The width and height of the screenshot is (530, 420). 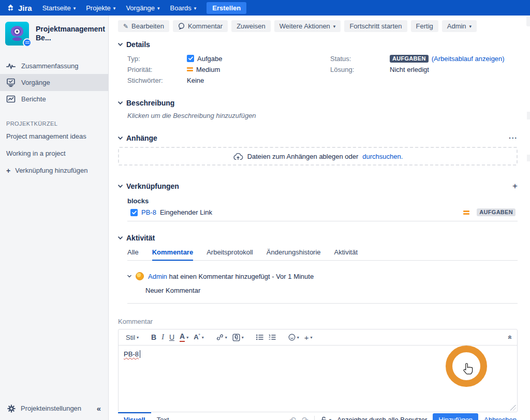 I want to click on style-dropdown: Stil ▾, so click(x=132, y=337).